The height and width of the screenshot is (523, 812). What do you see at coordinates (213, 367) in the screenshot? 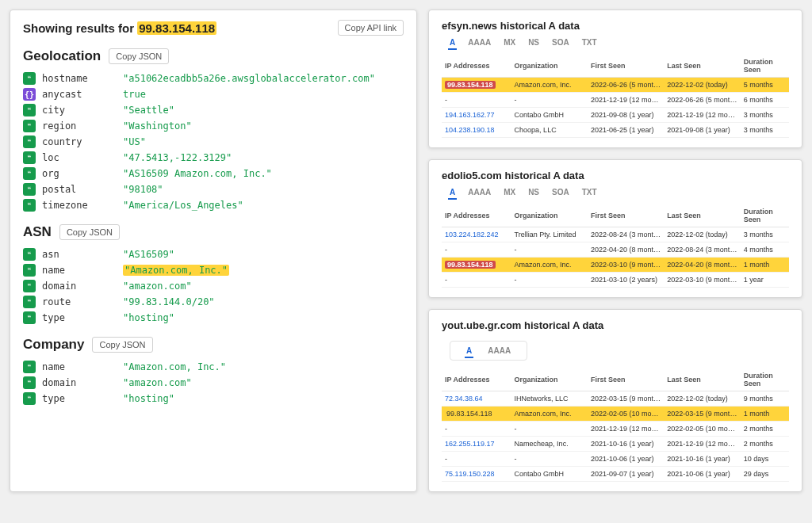
I see `kv-row: ❝name"Amazon.com, Inc."` at bounding box center [213, 367].